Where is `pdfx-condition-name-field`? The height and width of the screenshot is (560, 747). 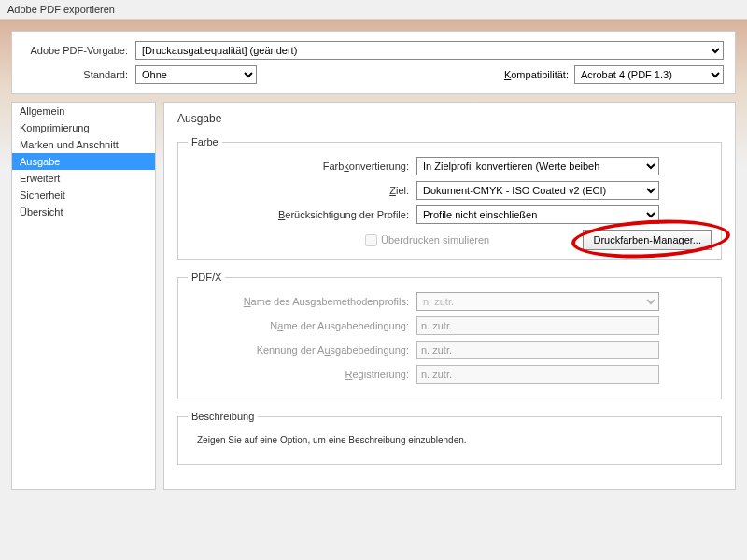 pdfx-condition-name-field is located at coordinates (538, 326).